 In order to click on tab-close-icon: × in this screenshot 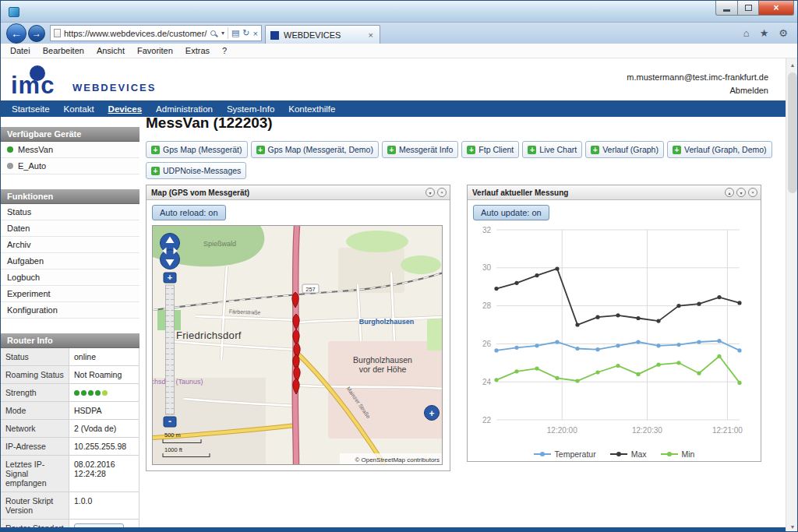, I will do `click(371, 35)`.